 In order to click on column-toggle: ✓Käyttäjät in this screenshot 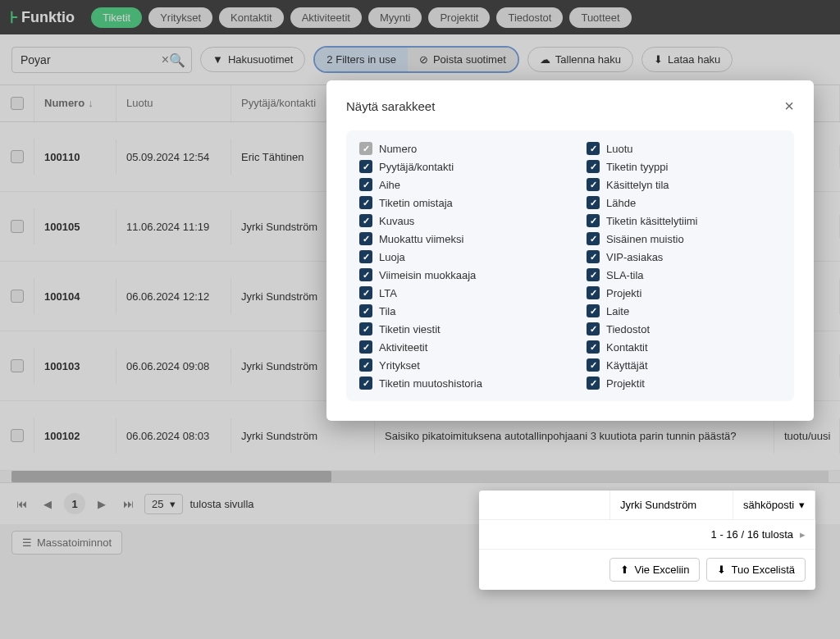, I will do `click(684, 365)`.